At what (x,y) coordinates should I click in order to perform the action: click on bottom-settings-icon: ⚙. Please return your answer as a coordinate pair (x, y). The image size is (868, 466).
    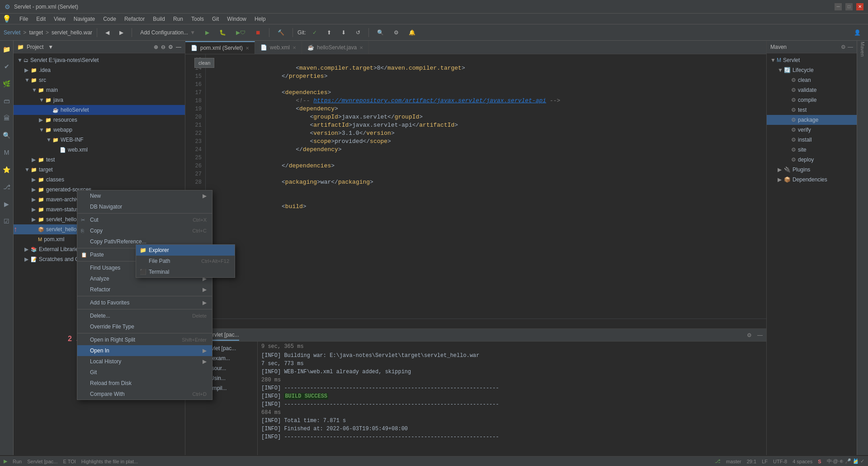
    Looking at the image, I should click on (750, 335).